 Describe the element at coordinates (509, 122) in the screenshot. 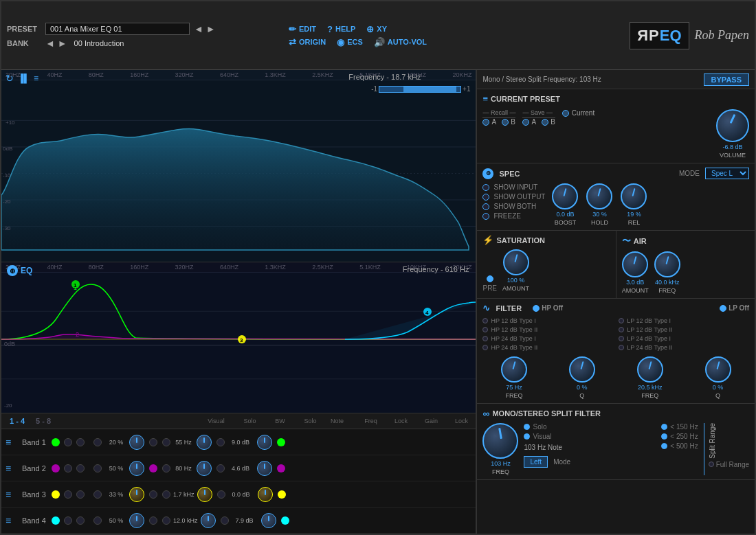

I see `recall-b: B` at that location.